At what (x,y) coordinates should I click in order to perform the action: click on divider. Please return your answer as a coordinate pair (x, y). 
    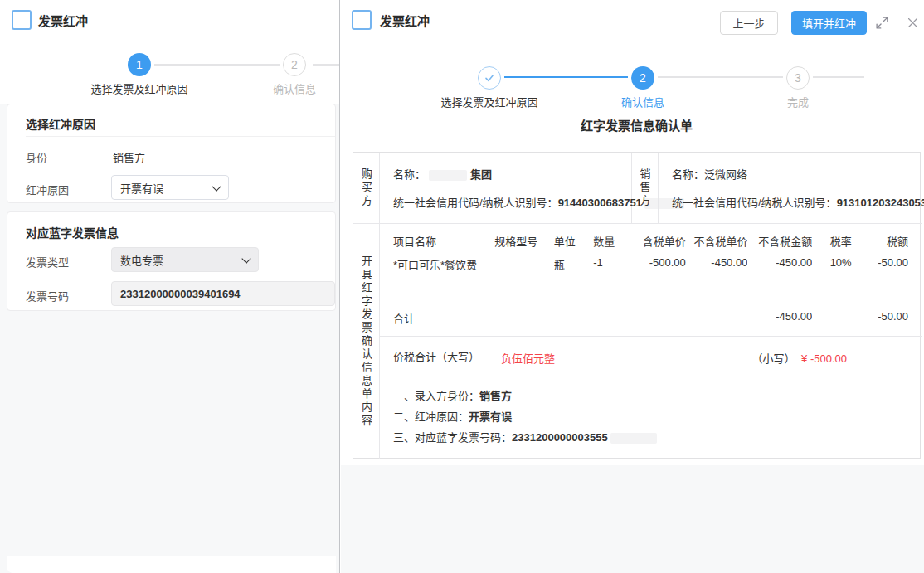
    Looking at the image, I should click on (181, 136).